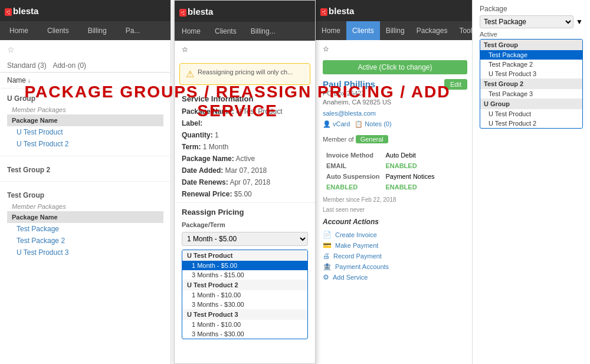  I want to click on tab-addon: Add-on (0), so click(70, 65).